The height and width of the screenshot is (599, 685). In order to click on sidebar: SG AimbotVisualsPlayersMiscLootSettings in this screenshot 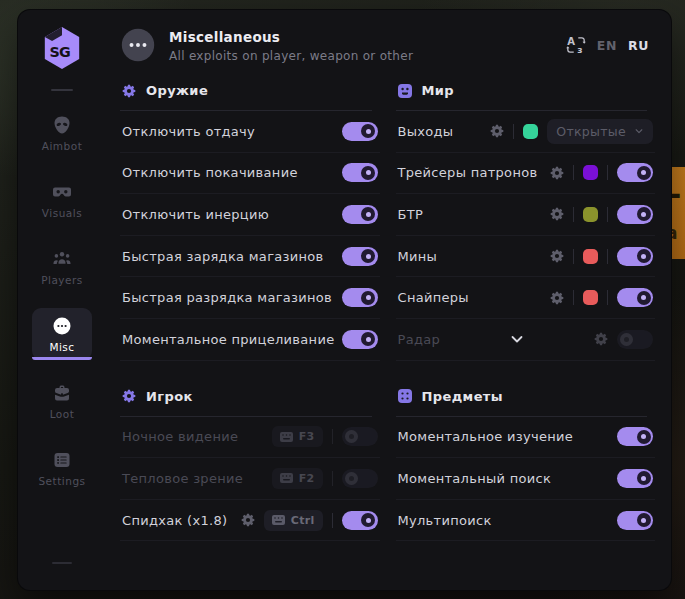, I will do `click(62, 300)`.